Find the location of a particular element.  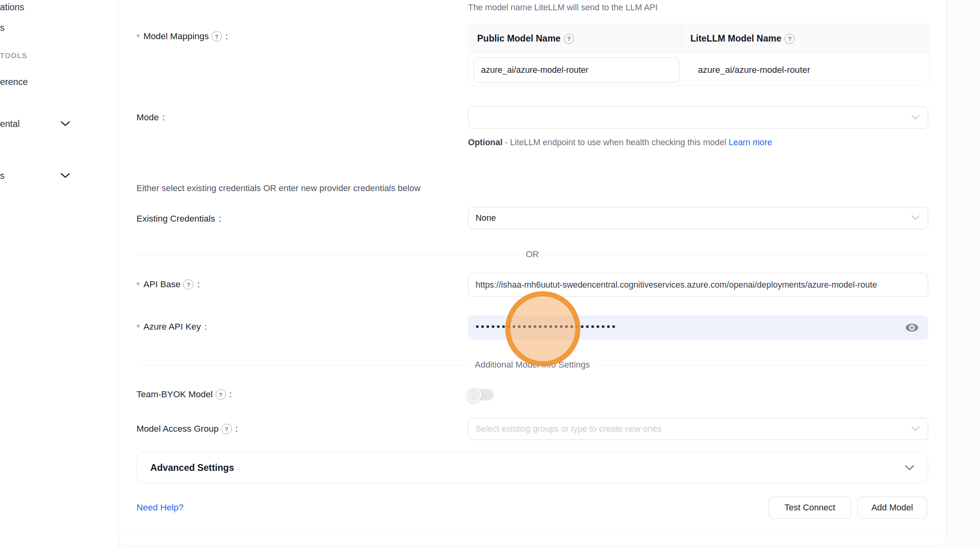

toggle-knob is located at coordinates (474, 395).